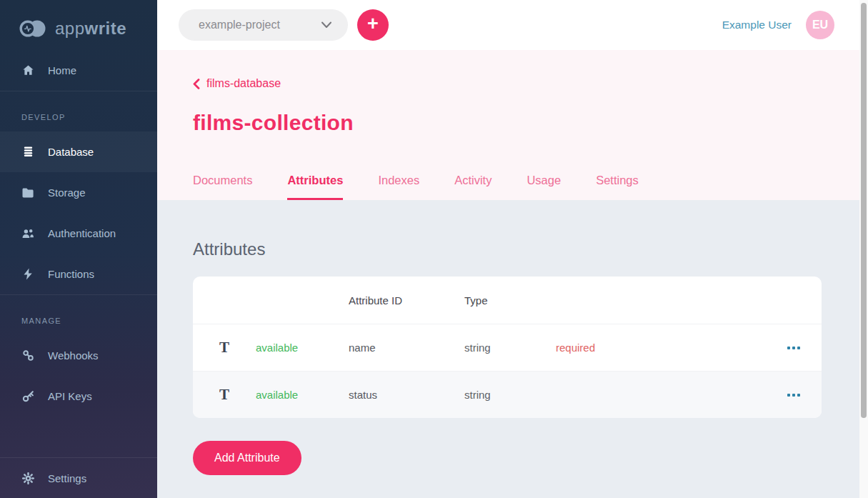 Image resolution: width=868 pixels, height=498 pixels. What do you see at coordinates (244, 84) in the screenshot?
I see `breadcrumb-label: films-database` at bounding box center [244, 84].